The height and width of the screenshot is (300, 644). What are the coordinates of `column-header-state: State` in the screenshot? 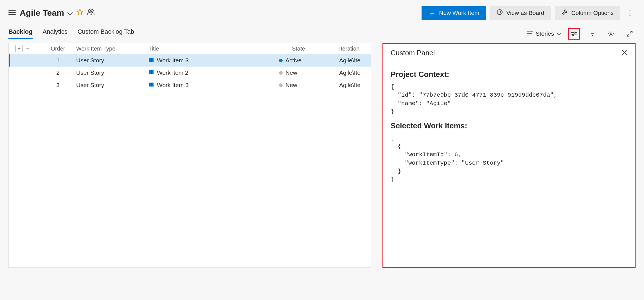 It's located at (298, 49).